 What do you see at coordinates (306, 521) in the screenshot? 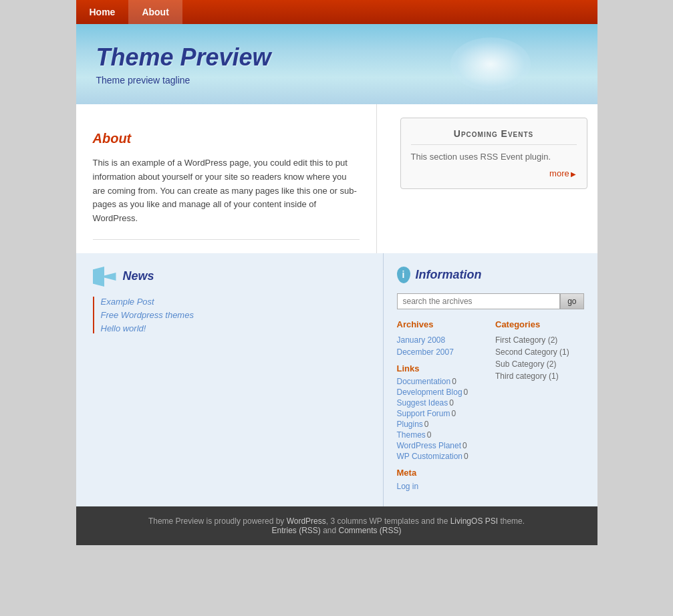
I see `footer-wordpress-link: WordPress` at bounding box center [306, 521].